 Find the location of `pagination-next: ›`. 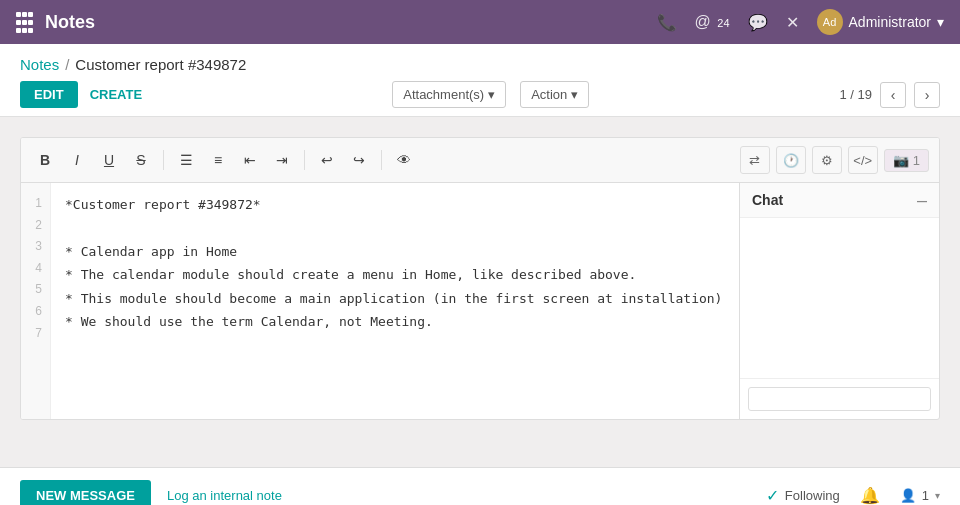

pagination-next: › is located at coordinates (927, 95).